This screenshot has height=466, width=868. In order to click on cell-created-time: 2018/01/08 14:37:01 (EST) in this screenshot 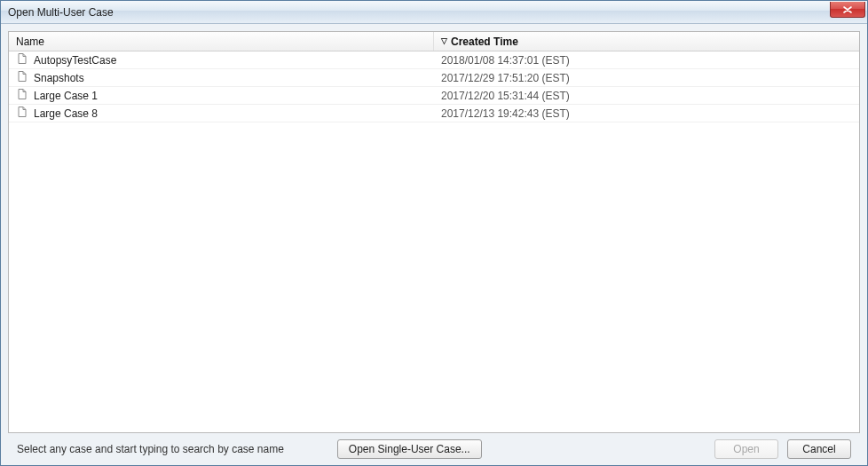, I will do `click(646, 60)`.